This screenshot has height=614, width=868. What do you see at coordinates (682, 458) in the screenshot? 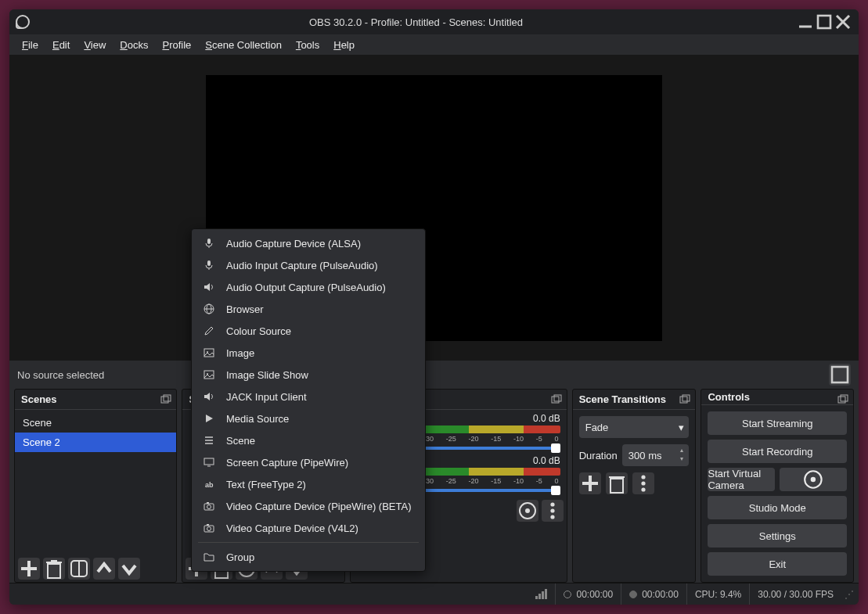
I see `spin-down-icon: ▾` at bounding box center [682, 458].